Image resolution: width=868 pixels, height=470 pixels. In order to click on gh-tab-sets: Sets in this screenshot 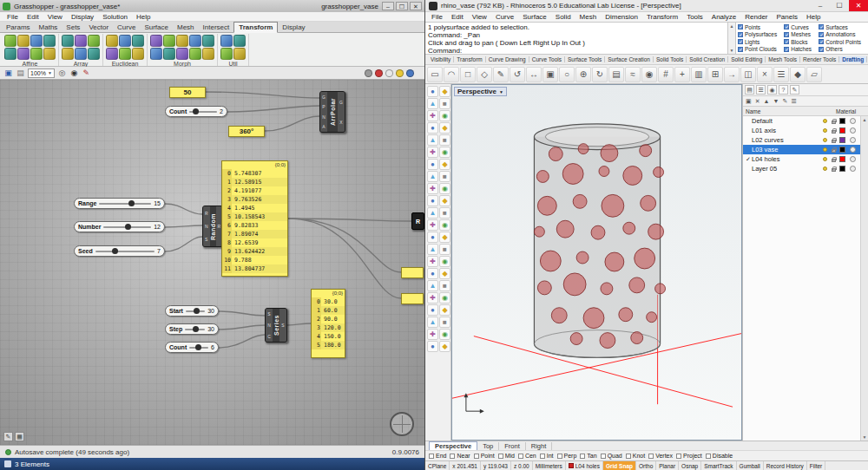, I will do `click(73, 28)`.